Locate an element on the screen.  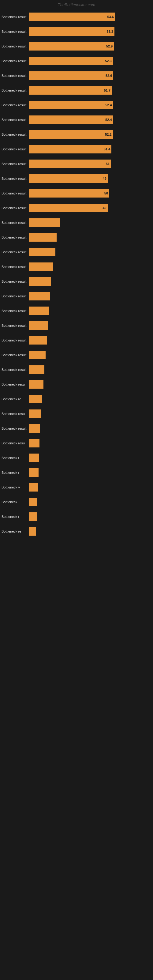
bar-value: 50 is located at coordinates (106, 193).